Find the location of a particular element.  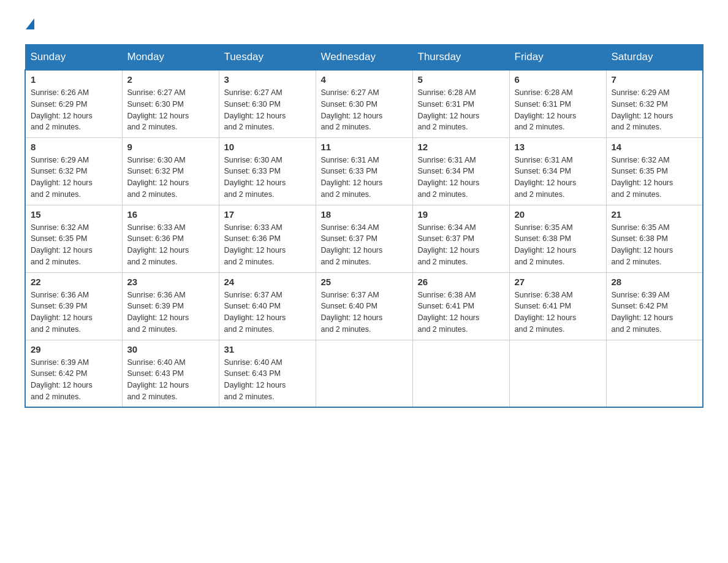

day-info: Sunrise: 6:30 AMSunset: 6:33 PMDaylight:… is located at coordinates (255, 177).